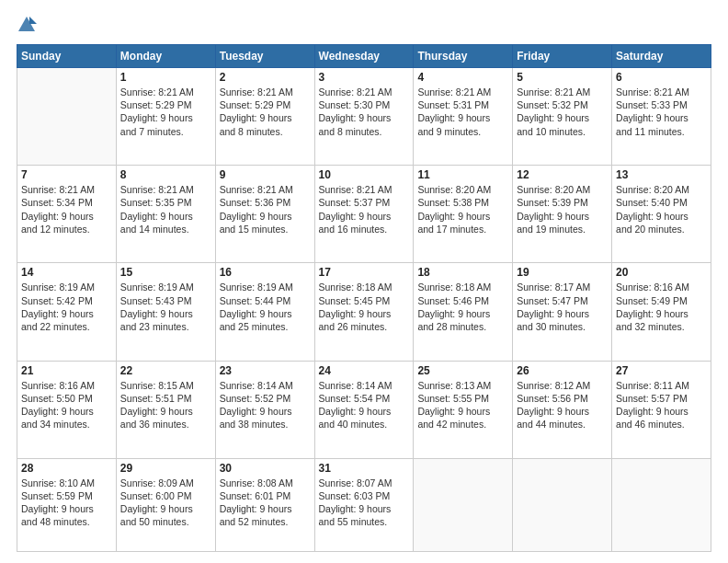 This screenshot has height=563, width=728. What do you see at coordinates (265, 175) in the screenshot?
I see `day-number: 9` at bounding box center [265, 175].